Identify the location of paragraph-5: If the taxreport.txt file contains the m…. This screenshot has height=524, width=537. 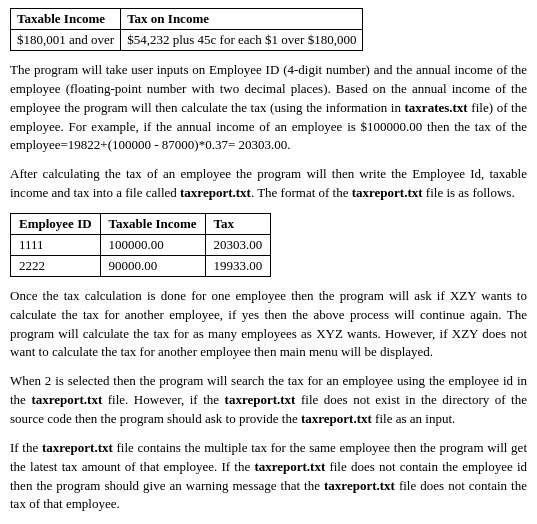
(268, 476).